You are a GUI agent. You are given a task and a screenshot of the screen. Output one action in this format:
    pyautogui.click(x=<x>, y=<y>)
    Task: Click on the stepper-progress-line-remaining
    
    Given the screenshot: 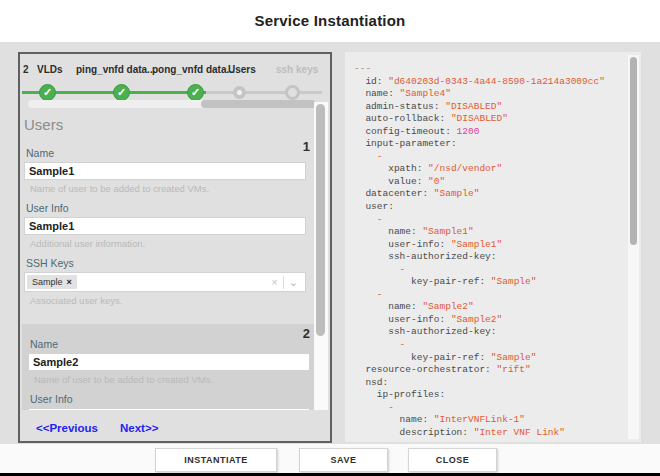 What is the action you would take?
    pyautogui.click(x=264, y=92)
    